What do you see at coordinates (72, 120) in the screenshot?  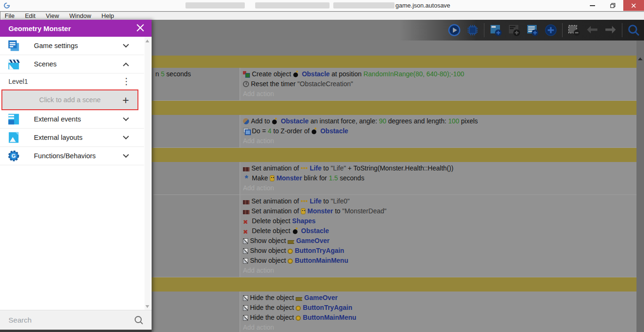 I see `sidebar-item-external-events: External events` at bounding box center [72, 120].